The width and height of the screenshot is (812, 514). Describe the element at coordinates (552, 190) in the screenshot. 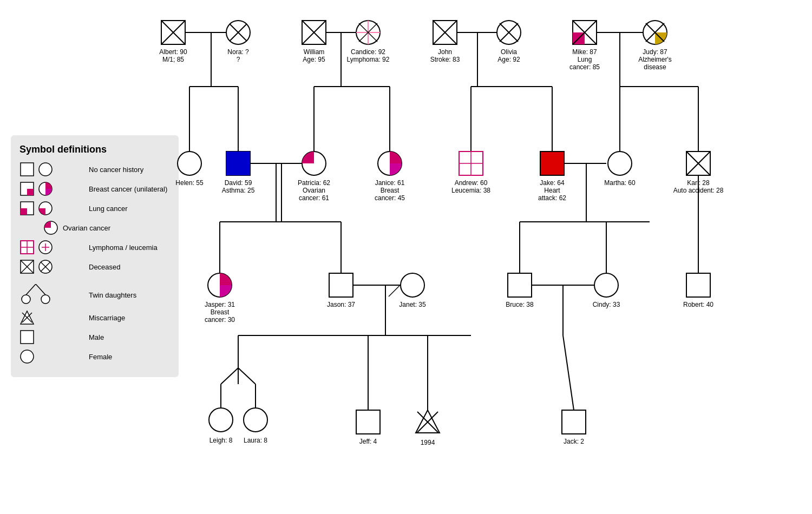

I see `svg-text: Heart` at that location.